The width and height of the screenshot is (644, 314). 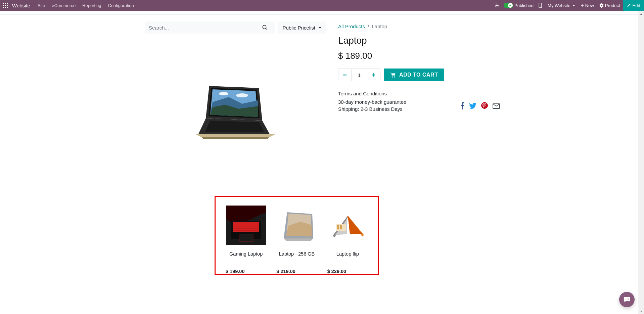 I want to click on related-name: Laptop flip, so click(x=348, y=257).